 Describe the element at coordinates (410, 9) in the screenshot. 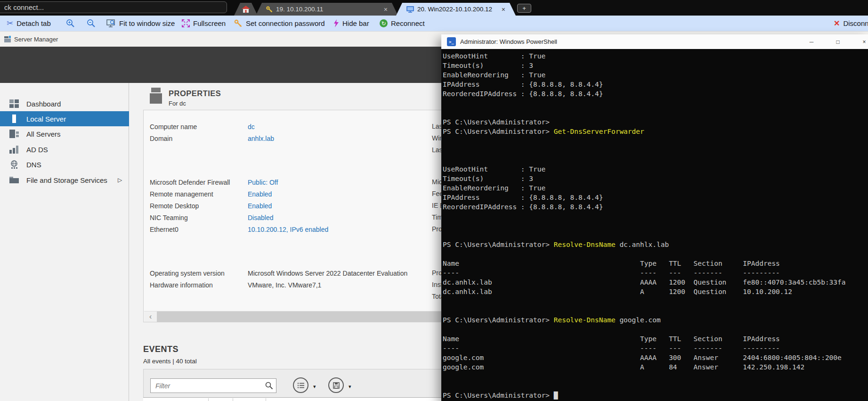

I see `monitor-icon` at that location.